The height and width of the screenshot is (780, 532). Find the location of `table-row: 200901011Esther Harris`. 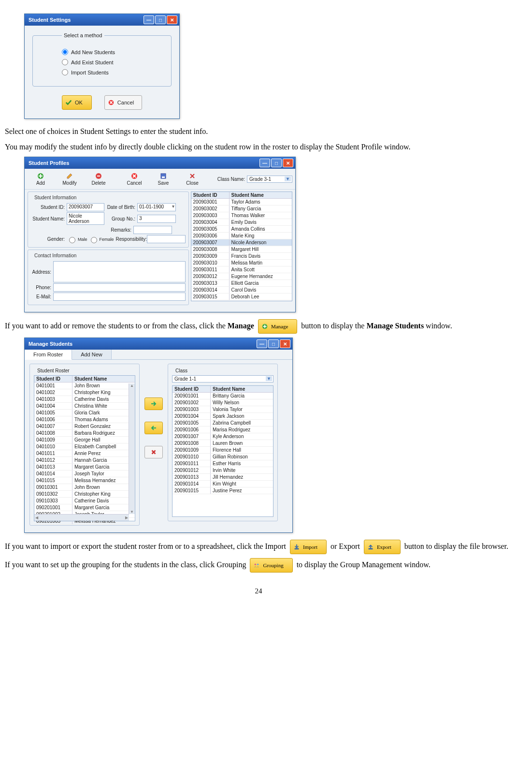

table-row: 200901011Esther Harris is located at coordinates (223, 464).